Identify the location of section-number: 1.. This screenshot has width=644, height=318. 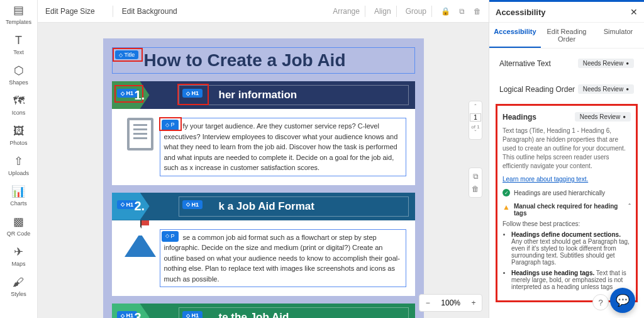
(140, 96).